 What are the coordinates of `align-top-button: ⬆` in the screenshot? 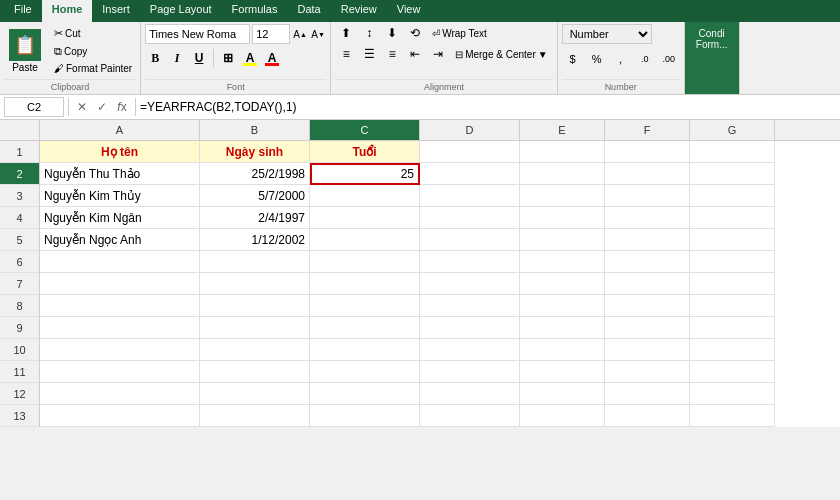 It's located at (346, 33).